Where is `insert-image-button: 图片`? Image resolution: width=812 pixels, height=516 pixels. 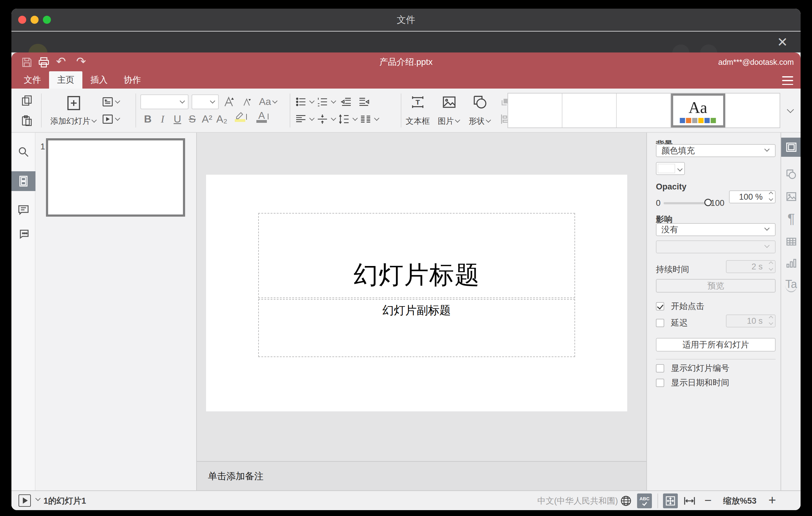 insert-image-button: 图片 is located at coordinates (449, 111).